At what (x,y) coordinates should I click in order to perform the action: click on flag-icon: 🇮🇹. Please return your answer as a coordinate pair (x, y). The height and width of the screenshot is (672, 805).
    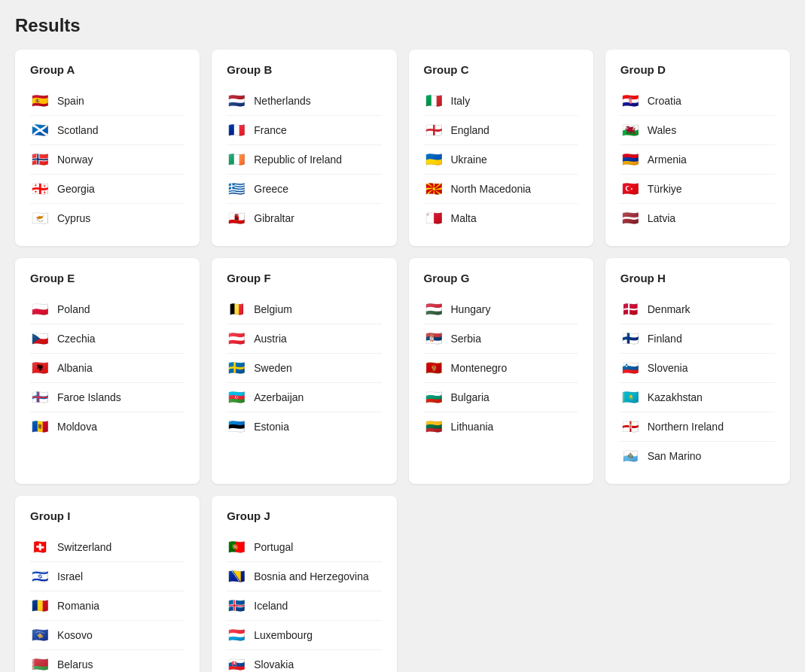
    Looking at the image, I should click on (434, 101).